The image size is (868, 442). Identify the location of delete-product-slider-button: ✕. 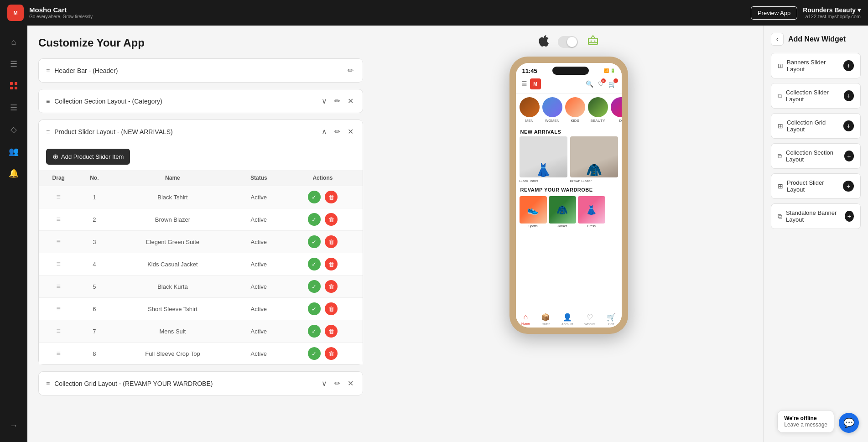
(350, 131).